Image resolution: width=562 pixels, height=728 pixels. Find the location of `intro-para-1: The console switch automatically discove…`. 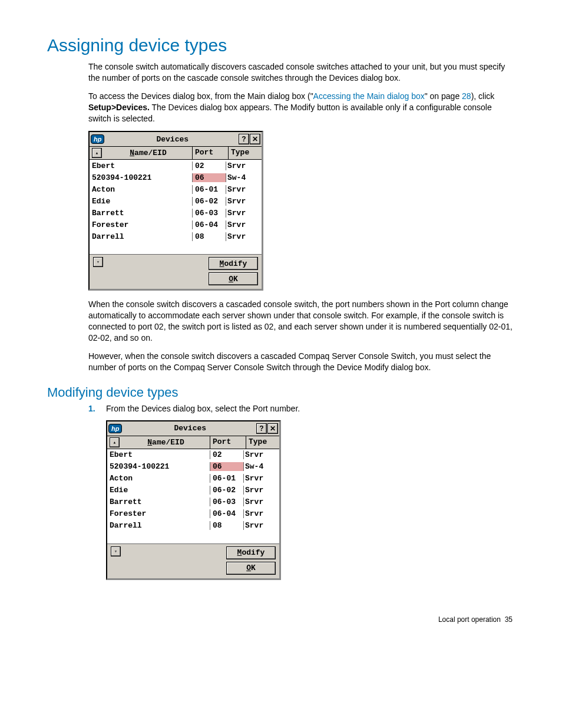

intro-para-1: The console switch automatically discove… is located at coordinates (302, 73).